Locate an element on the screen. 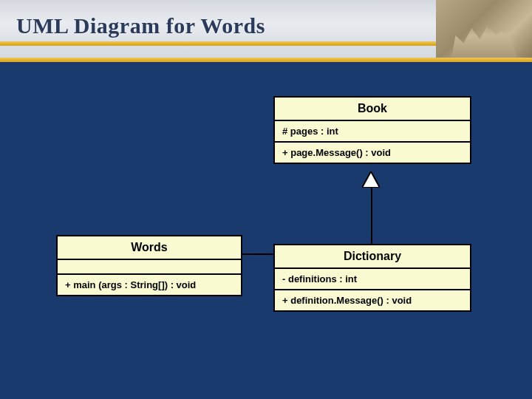  uml-class-book-name: Book is located at coordinates (372, 109).